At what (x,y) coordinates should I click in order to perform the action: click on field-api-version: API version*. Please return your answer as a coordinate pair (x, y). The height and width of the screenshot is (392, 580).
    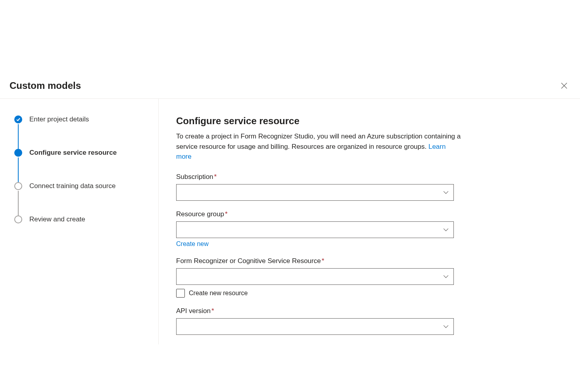
    Looking at the image, I should click on (315, 321).